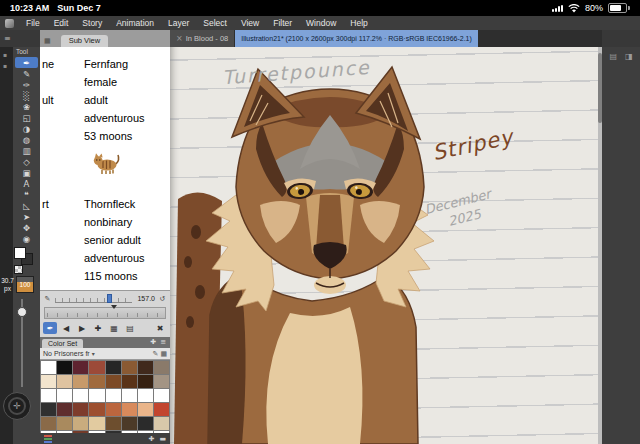  I want to click on material-panel-icon: ▤, so click(613, 56).